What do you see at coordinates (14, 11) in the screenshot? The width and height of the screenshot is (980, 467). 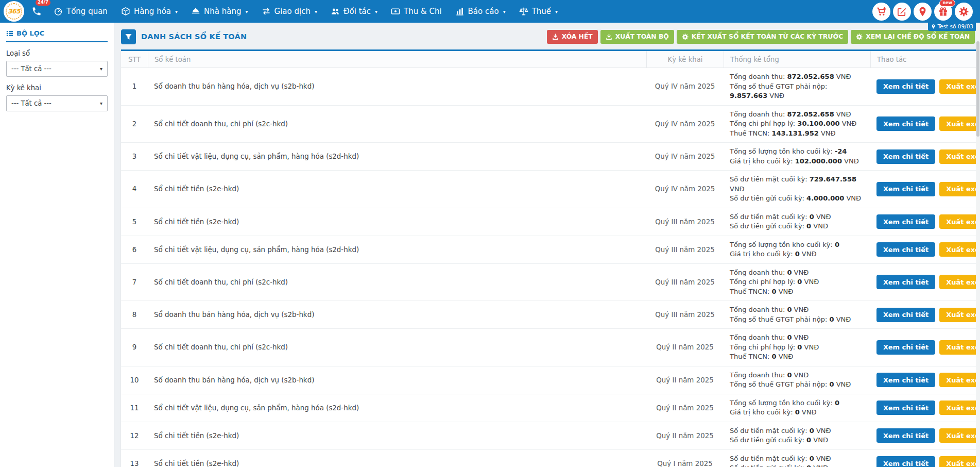 I see `app-logo: 365` at bounding box center [14, 11].